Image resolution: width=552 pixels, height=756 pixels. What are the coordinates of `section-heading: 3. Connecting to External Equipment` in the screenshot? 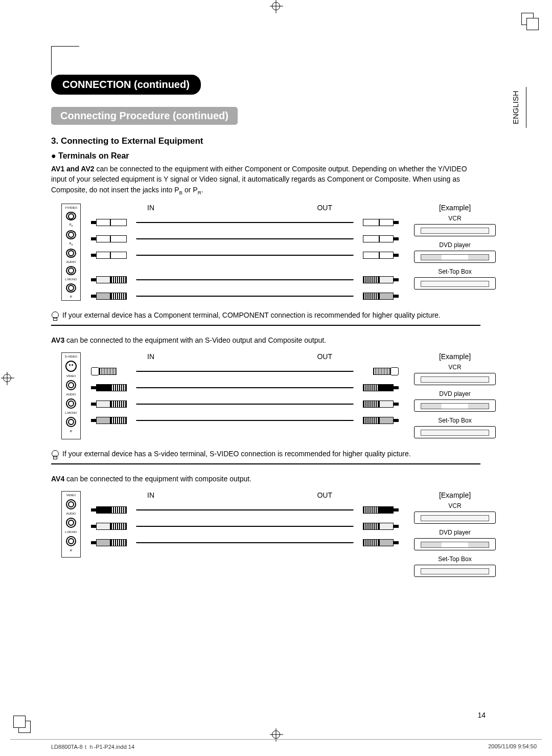 It's located at (276, 141).